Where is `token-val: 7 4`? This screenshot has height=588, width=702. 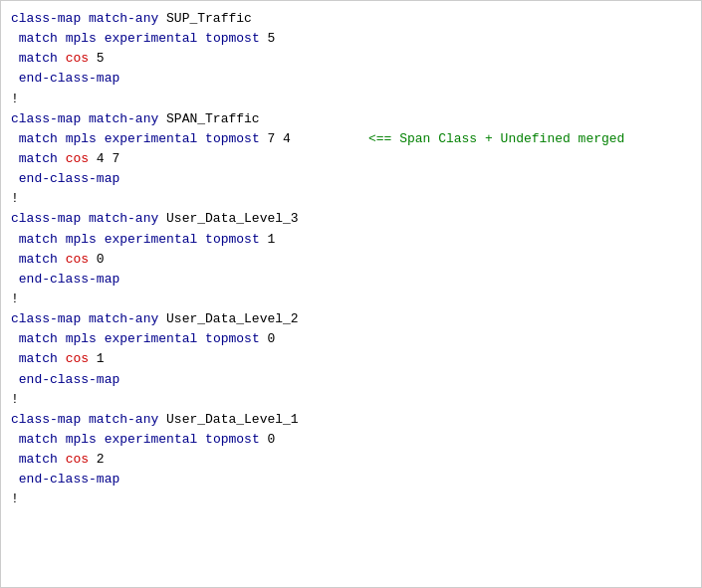 token-val: 7 4 is located at coordinates (275, 139).